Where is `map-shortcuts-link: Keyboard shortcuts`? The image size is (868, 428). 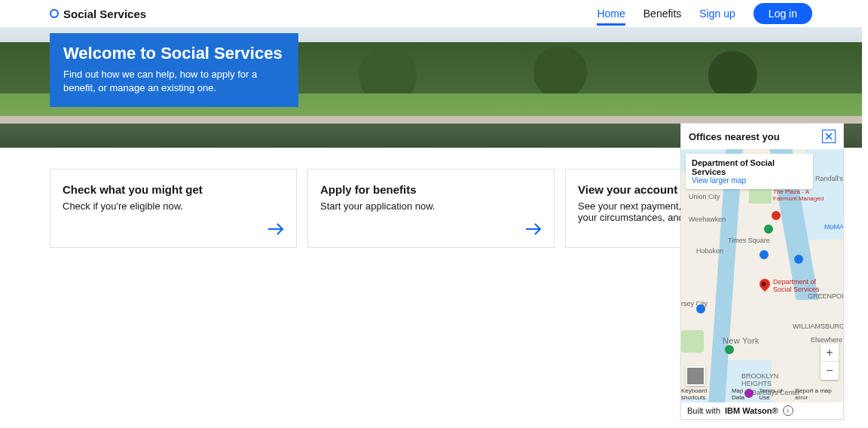
map-shortcuts-link: Keyboard shortcuts is located at coordinates (704, 394).